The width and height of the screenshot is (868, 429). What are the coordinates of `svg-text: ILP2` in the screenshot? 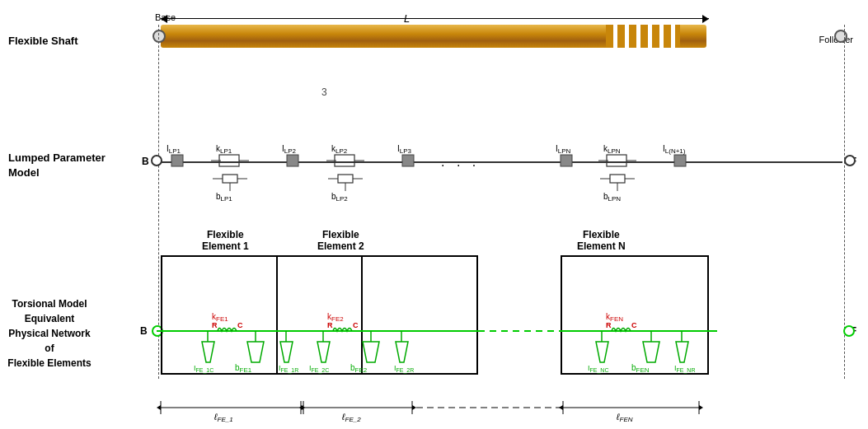 It's located at (289, 150).